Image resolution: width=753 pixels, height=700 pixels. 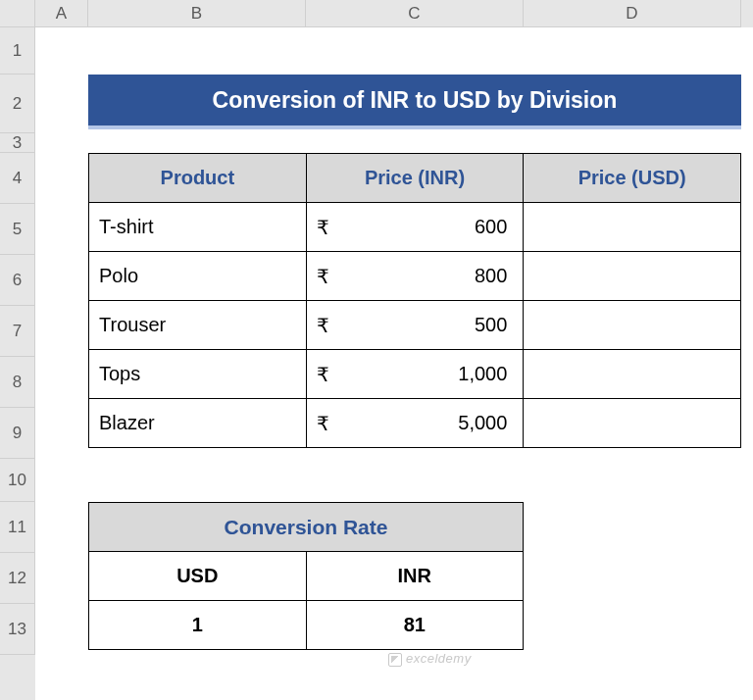 What do you see at coordinates (415, 227) in the screenshot?
I see `cell-price-inr: ₹ 600` at bounding box center [415, 227].